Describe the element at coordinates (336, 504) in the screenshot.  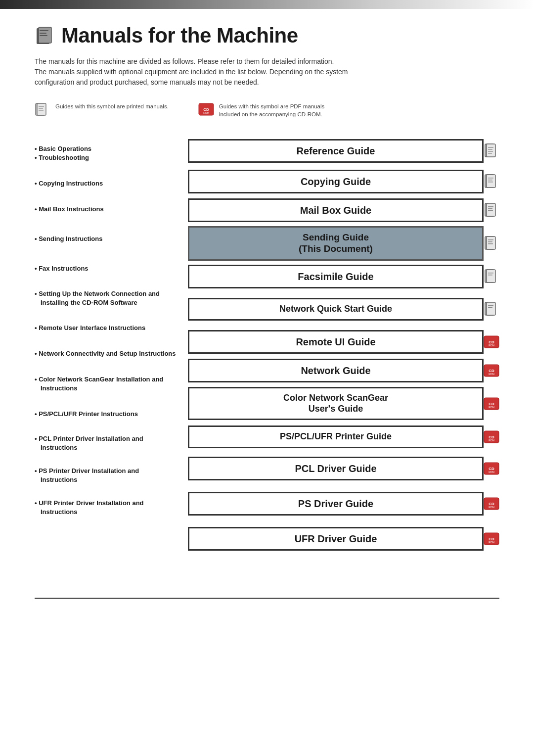
I see `guide-ps-btn: PS Driver Guide` at that location.